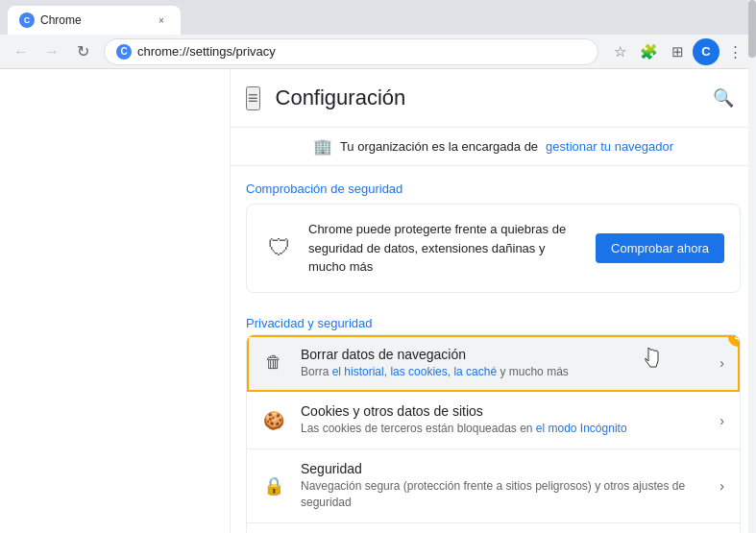  I want to click on security-check-card: 🛡 Chrome puede protegerte frente a quieb…, so click(494, 248).